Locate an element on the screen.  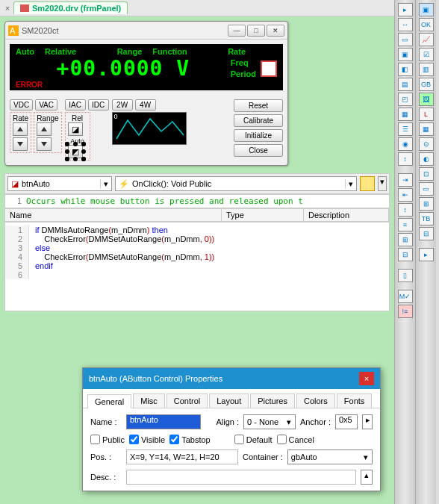
rate-group-label: Rate is located at coordinates (21, 118).